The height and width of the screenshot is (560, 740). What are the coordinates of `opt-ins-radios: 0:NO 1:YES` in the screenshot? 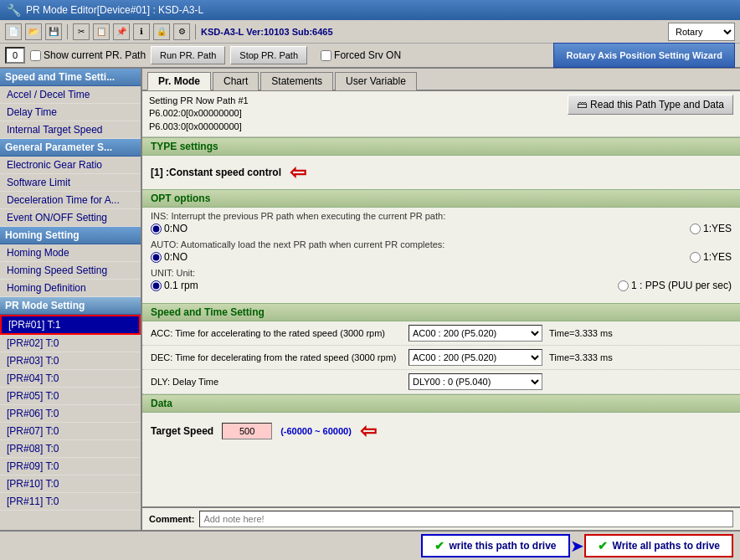 It's located at (441, 229).